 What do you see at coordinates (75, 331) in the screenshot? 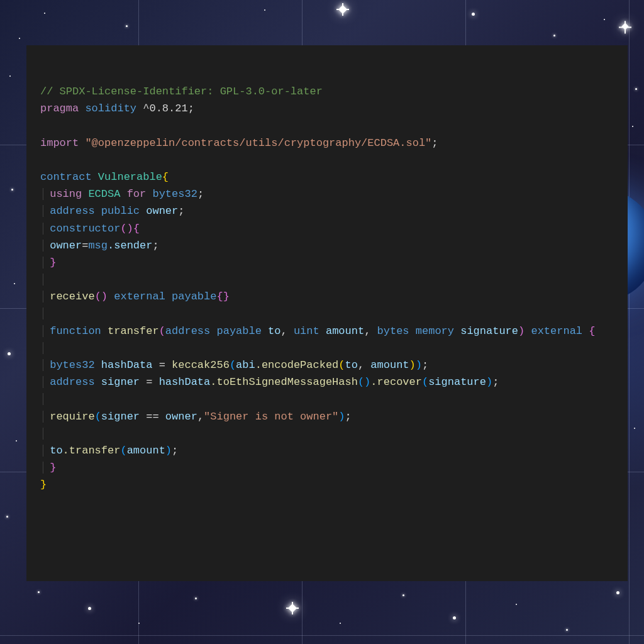
I see `code-keyword: function` at bounding box center [75, 331].